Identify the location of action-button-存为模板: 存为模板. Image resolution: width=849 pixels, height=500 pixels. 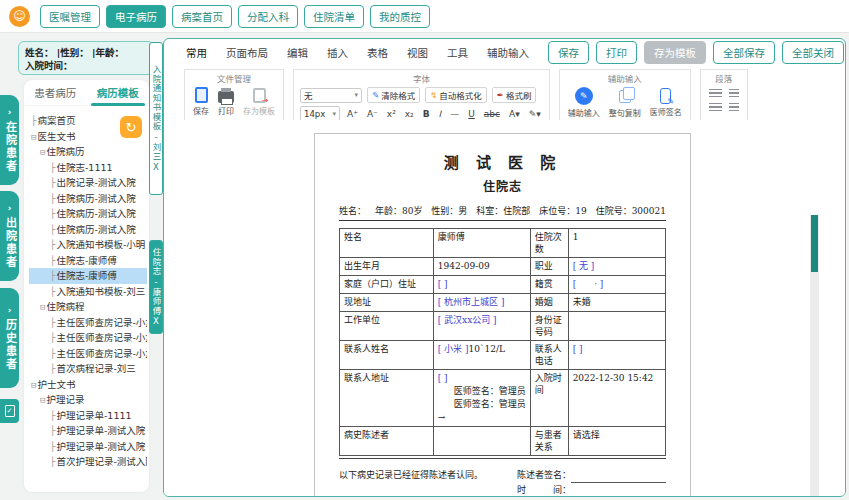
(675, 52).